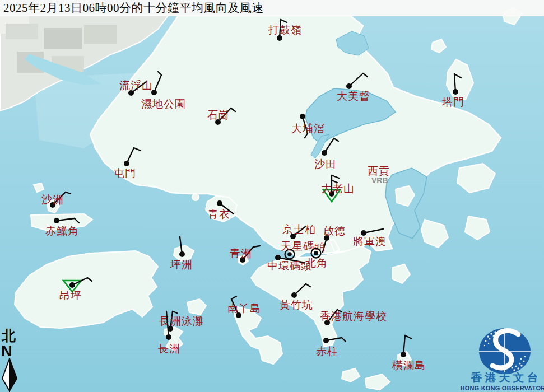  I want to click on station-label: 京士柏, so click(299, 230).